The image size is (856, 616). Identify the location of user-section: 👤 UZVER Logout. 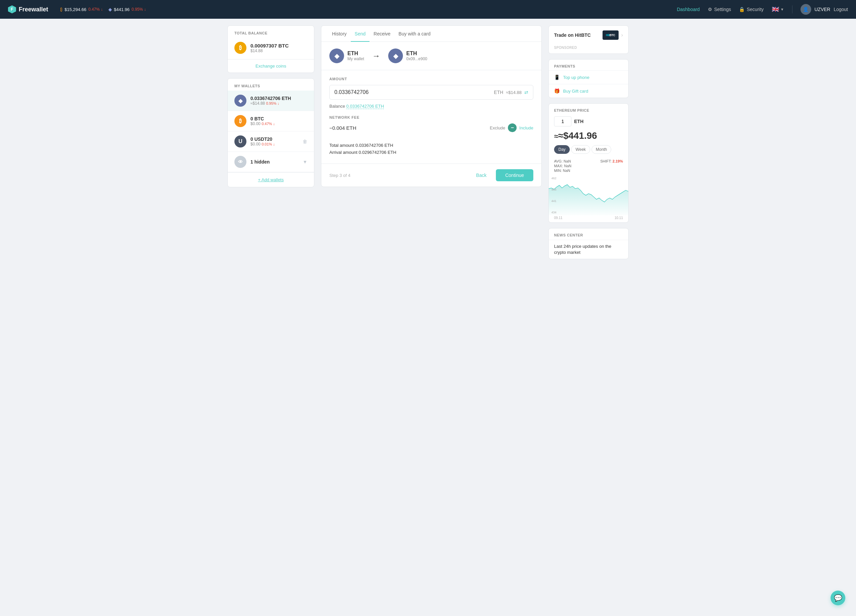
(824, 9).